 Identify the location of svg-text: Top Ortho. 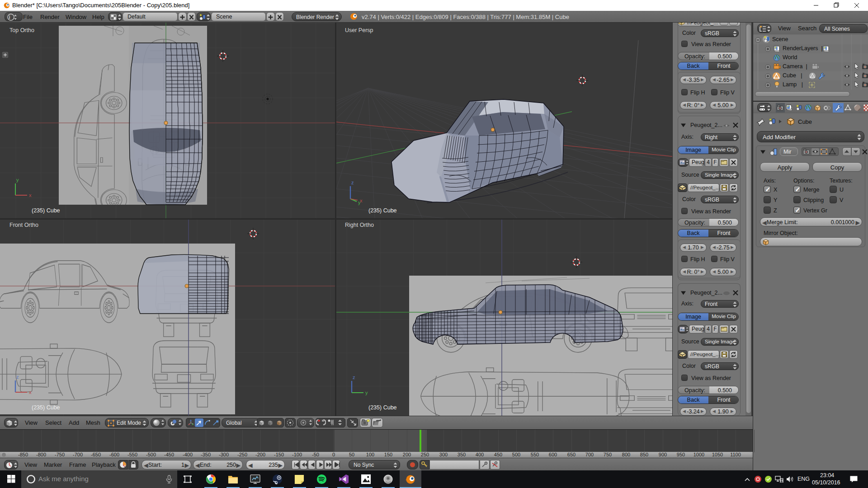
(22, 30).